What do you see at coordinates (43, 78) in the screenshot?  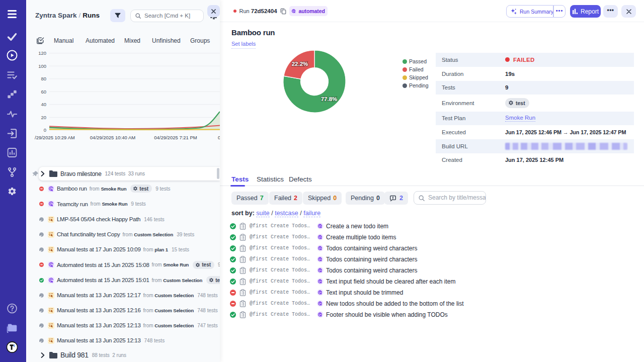 I see `svg-text: 80` at bounding box center [43, 78].